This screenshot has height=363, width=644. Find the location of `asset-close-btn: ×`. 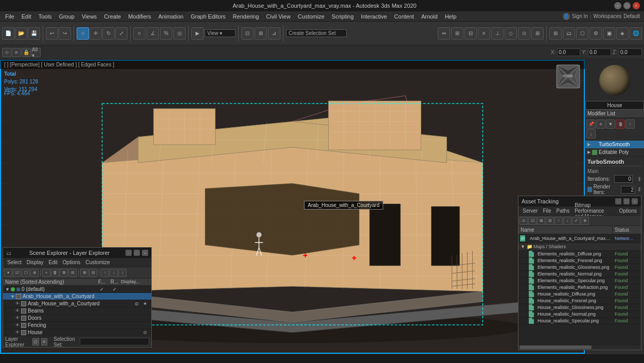

asset-close-btn: × is located at coordinates (635, 201).